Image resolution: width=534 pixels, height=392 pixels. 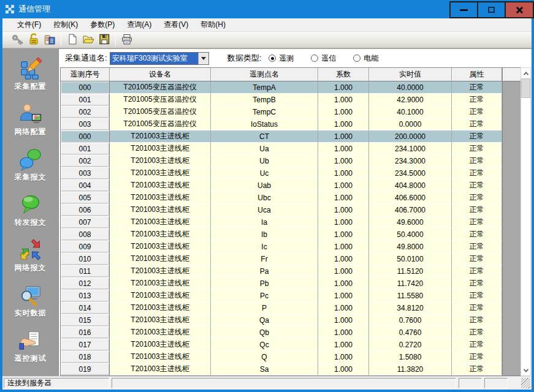 What do you see at coordinates (161, 75) in the screenshot?
I see `column-header-1: 设备名` at bounding box center [161, 75].